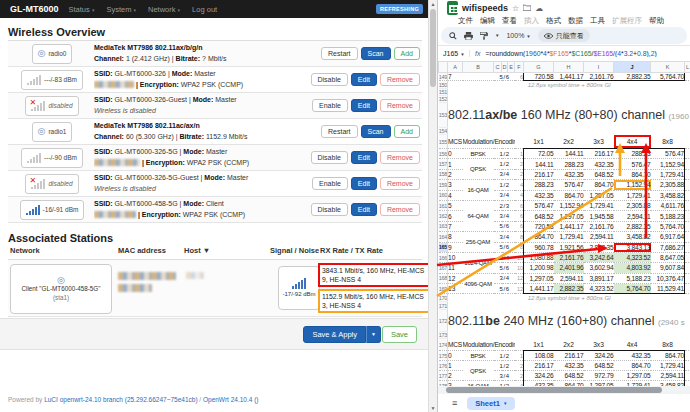 The height and width of the screenshot is (412, 690). What do you see at coordinates (456, 185) in the screenshot?
I see `cell-mcs: 3` at bounding box center [456, 185].